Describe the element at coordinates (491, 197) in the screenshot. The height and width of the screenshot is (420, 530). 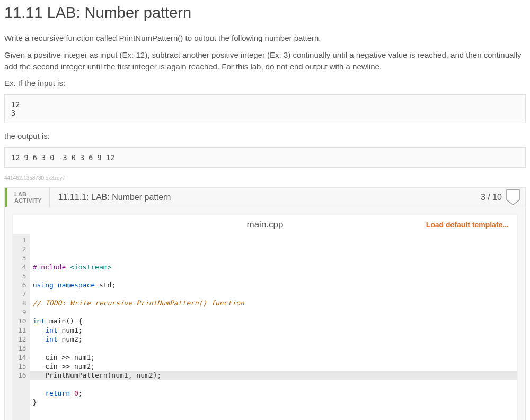
I see `lab-score-value: 3 / 10` at that location.